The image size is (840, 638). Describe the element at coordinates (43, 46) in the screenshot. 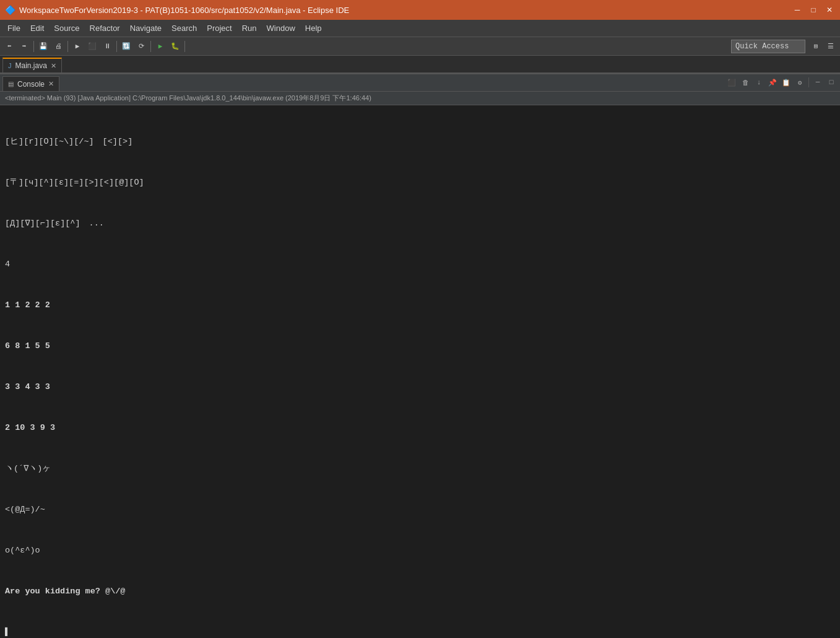

I see `toolbar-btn-3: 💾` at that location.